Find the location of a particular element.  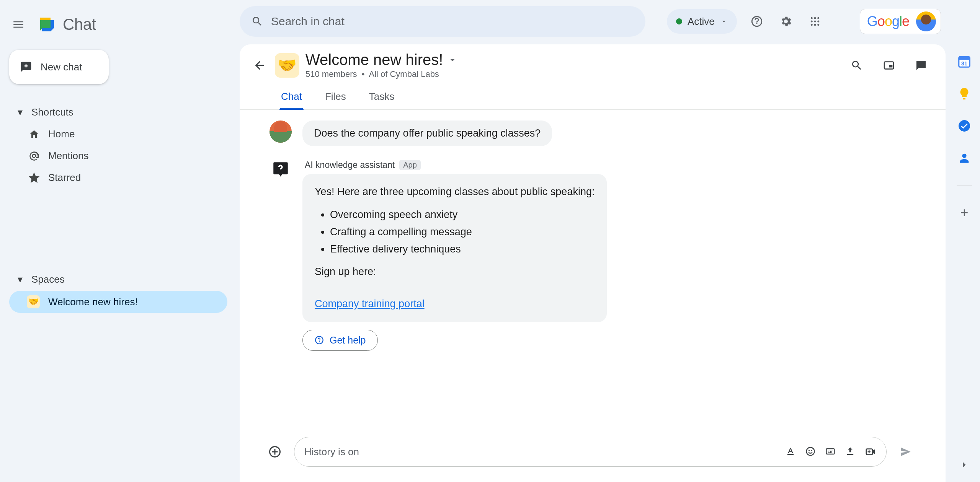

thread-button is located at coordinates (921, 65).